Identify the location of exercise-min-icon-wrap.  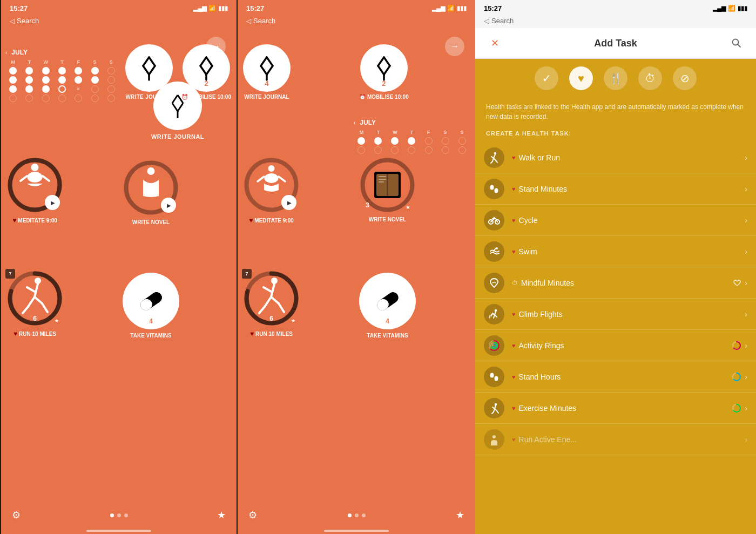
(494, 408).